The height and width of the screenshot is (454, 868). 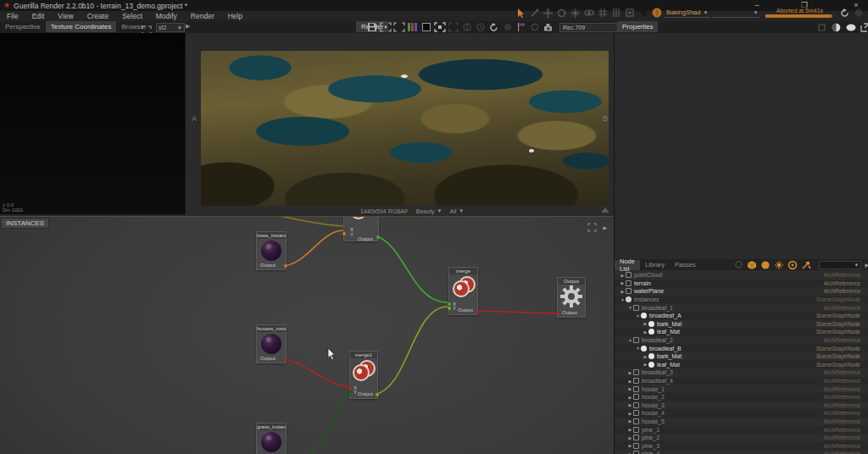 What do you see at coordinates (548, 13) in the screenshot?
I see `move-tool-icon` at bounding box center [548, 13].